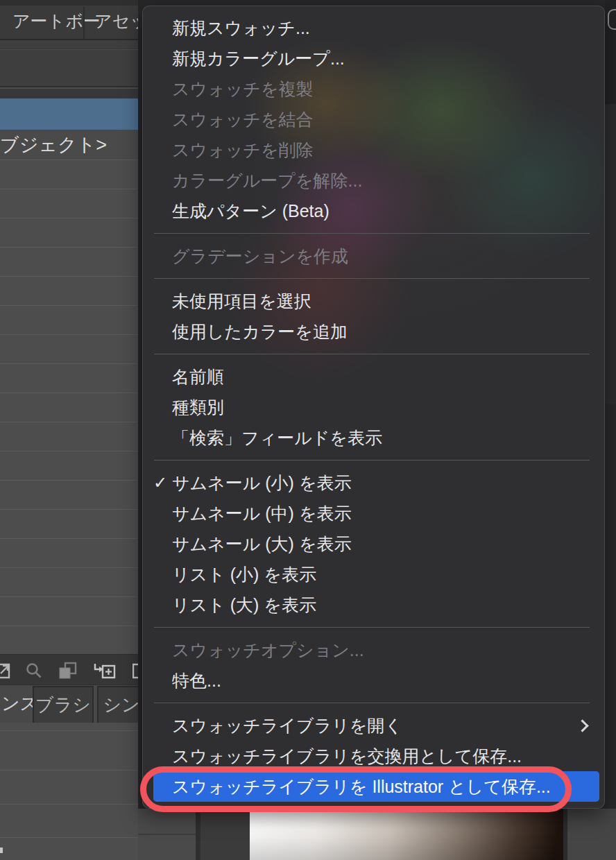 This screenshot has height=860, width=616. Describe the element at coordinates (582, 725) in the screenshot. I see `submenu-chevron-icon` at that location.